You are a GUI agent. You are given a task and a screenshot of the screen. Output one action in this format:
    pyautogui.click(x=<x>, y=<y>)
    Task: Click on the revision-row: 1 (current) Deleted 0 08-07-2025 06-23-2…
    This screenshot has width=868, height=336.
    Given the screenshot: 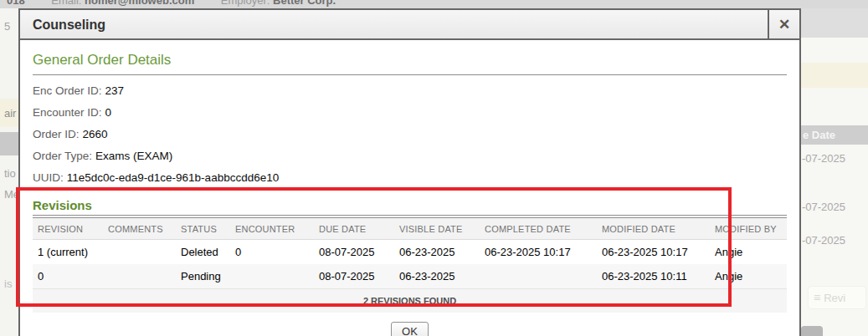 What is the action you would take?
    pyautogui.click(x=410, y=252)
    